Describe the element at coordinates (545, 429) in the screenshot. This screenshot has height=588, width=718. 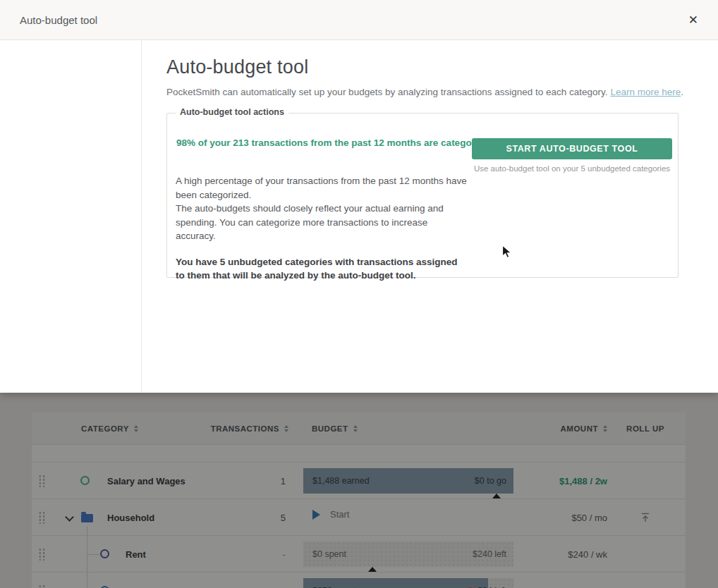
I see `column-header-amount: AMOUNT` at that location.